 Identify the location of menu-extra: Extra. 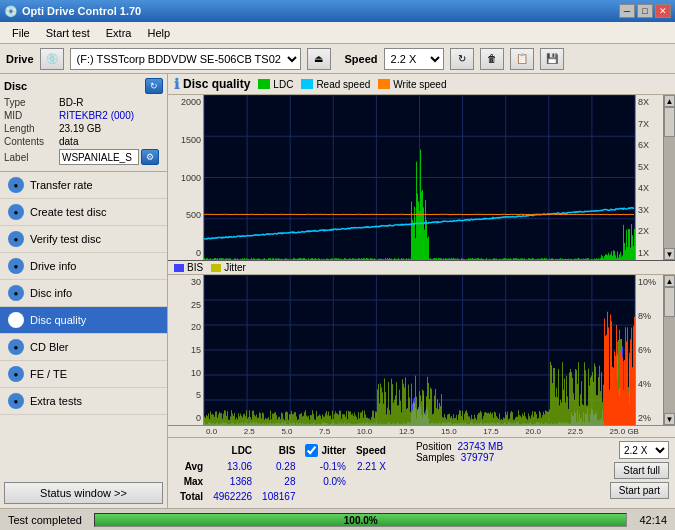
(119, 33).